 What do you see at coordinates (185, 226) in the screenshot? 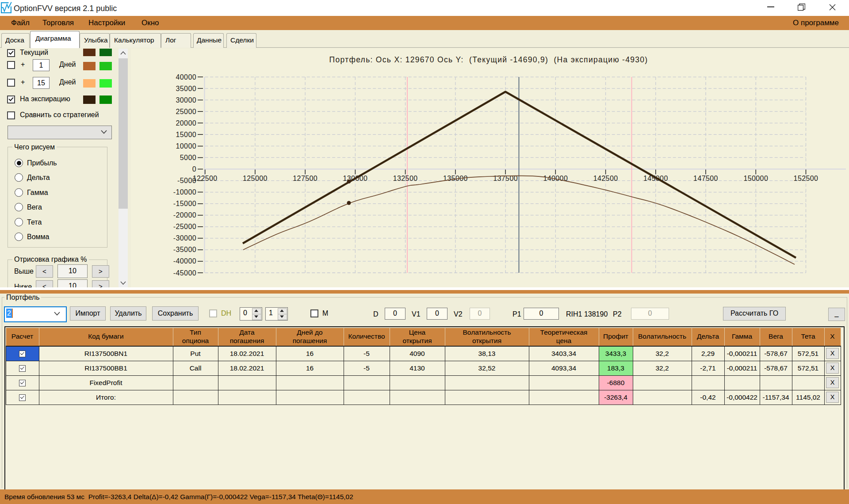
I see `svg-text: -25000` at bounding box center [185, 226].